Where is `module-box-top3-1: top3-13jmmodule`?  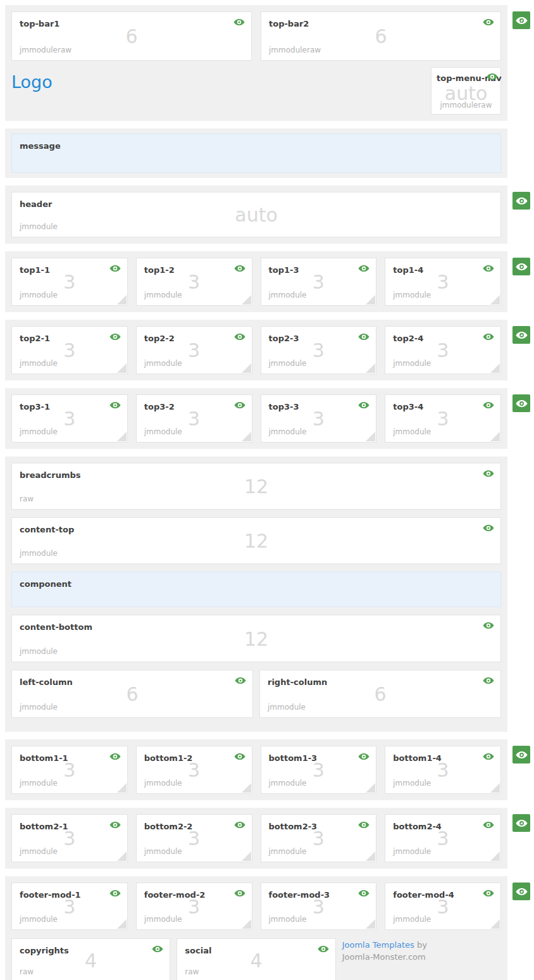 module-box-top3-1: top3-13jmmodule is located at coordinates (70, 418).